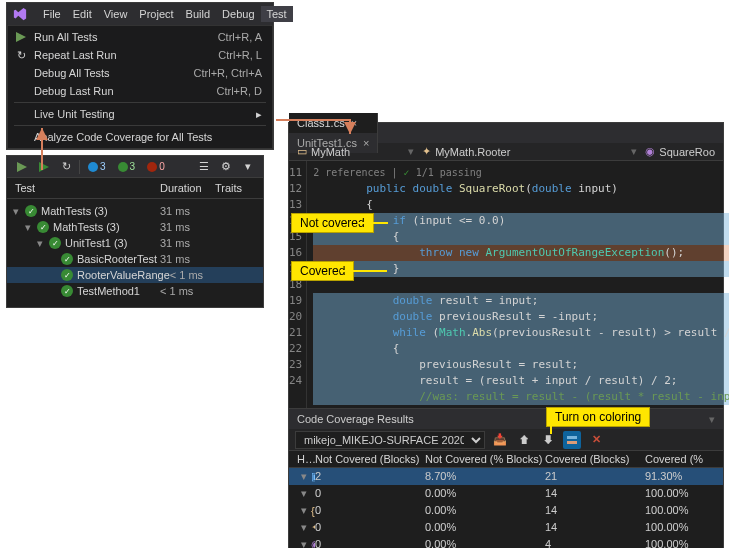 The height and width of the screenshot is (548, 729). What do you see at coordinates (506, 476) in the screenshot?
I see `coverage-row: ▾▣mikejo_MIKEJO-SURFACE 2020-03-31 13_..…` at bounding box center [506, 476].